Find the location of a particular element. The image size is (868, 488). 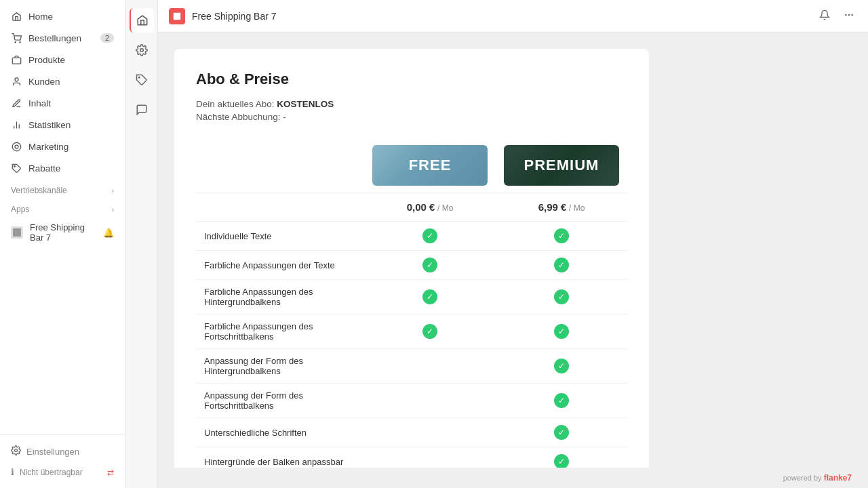

free-price: 0,00 € is located at coordinates (421, 207).